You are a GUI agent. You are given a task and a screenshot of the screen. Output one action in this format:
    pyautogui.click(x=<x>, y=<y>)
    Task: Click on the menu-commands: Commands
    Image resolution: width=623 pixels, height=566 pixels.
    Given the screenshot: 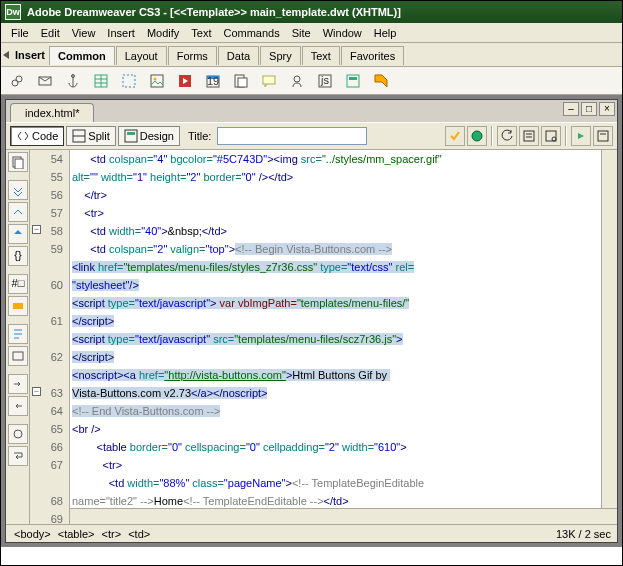 What is the action you would take?
    pyautogui.click(x=251, y=33)
    